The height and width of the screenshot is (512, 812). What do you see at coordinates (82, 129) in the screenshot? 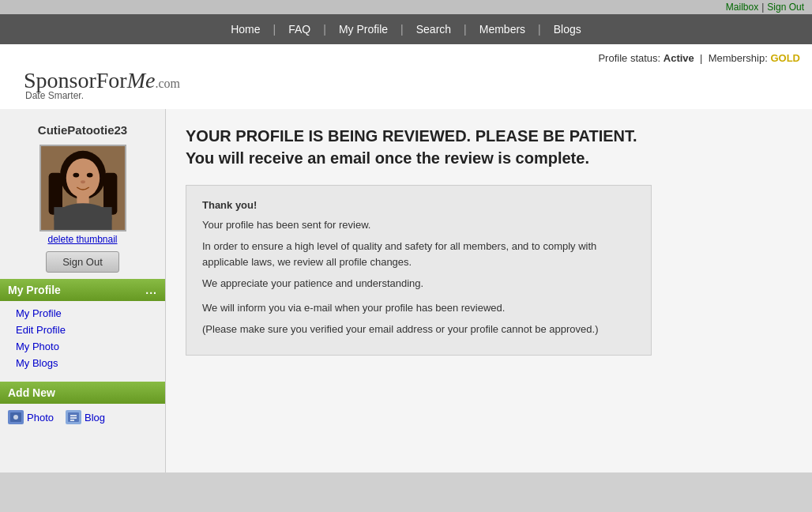
I see `sidebar-username: CutiePatootie23` at bounding box center [82, 129].